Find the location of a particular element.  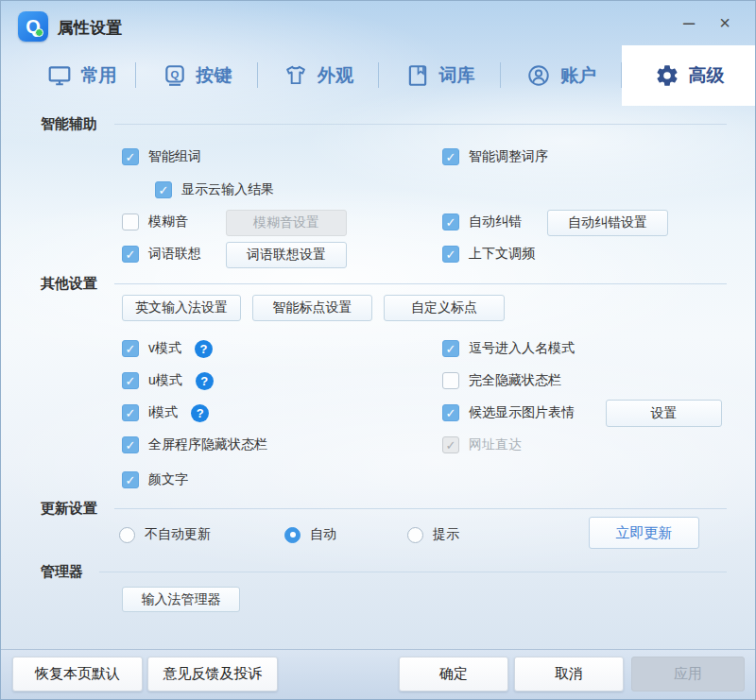

radio-auto-update: 自动 is located at coordinates (310, 535).